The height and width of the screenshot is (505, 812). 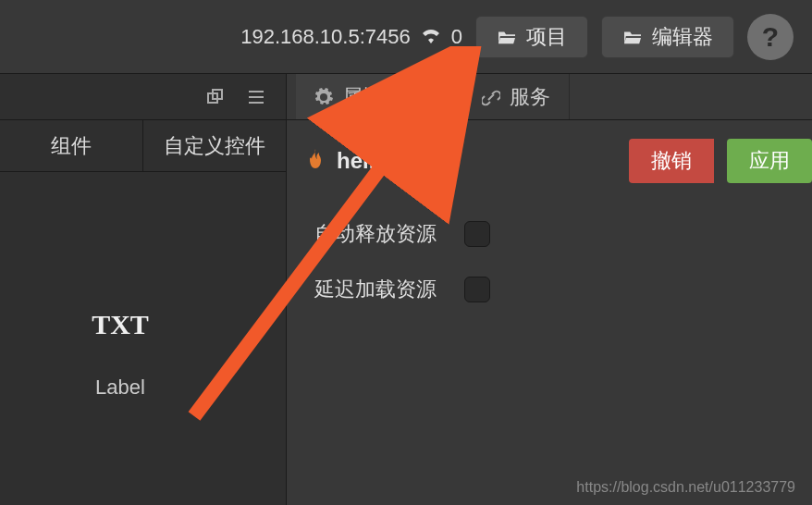 What do you see at coordinates (770, 37) in the screenshot?
I see `help-icon: ?` at bounding box center [770, 37].